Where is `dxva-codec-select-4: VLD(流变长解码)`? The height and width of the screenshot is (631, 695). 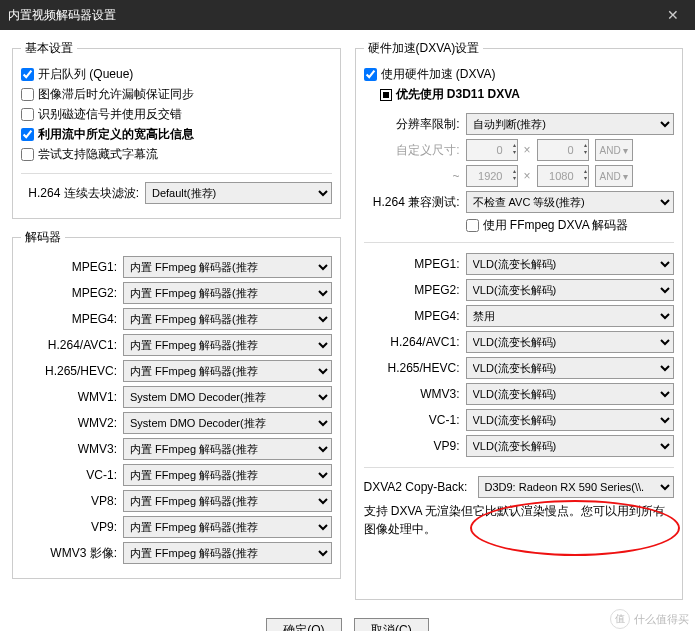
dxva-codec-select-4: VLD(流变长解码) is located at coordinates (570, 368).